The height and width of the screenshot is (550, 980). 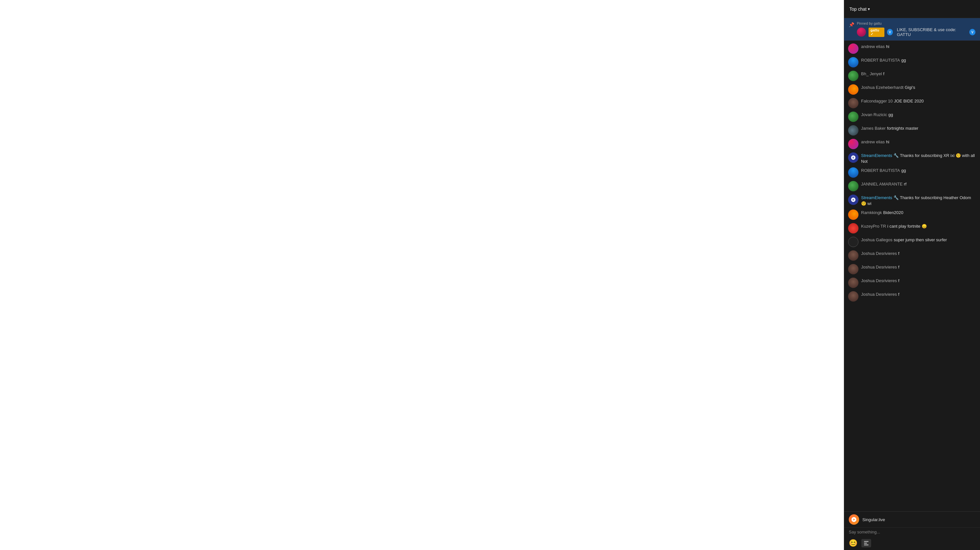 What do you see at coordinates (918, 240) in the screenshot?
I see `message-content: Joshua Gallegossuper jump then silver su…` at bounding box center [918, 240].